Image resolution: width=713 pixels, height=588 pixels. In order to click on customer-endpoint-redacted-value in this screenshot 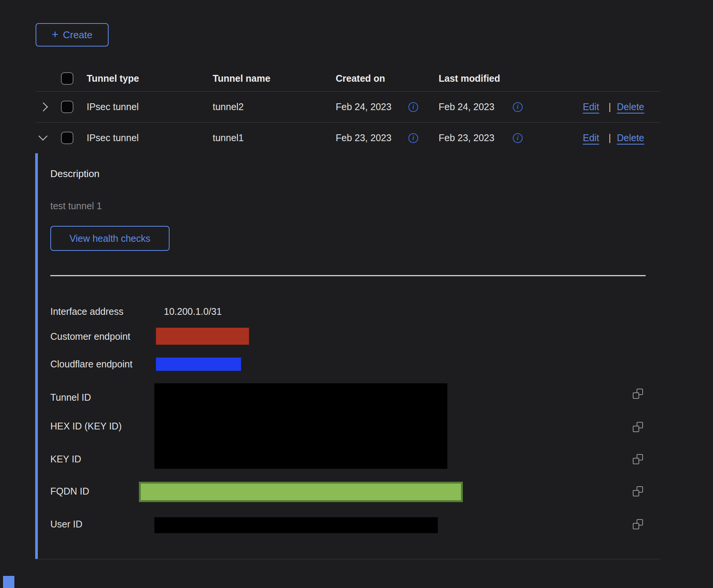, I will do `click(202, 336)`.